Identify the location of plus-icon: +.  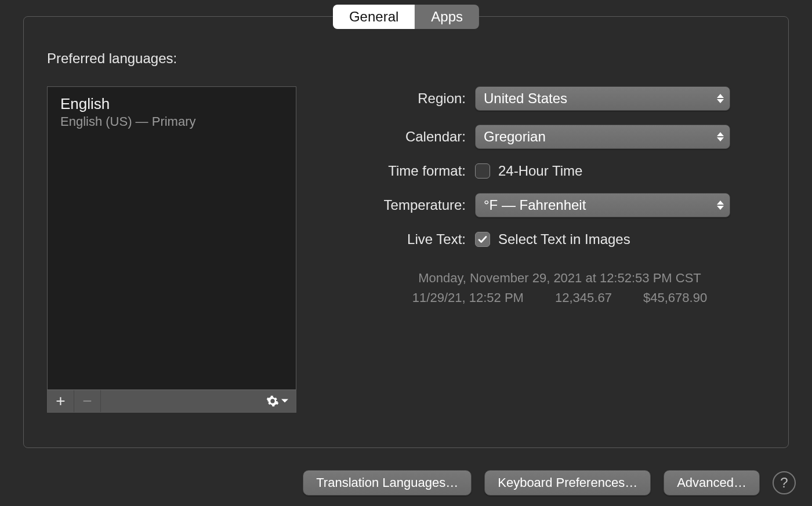
(60, 401).